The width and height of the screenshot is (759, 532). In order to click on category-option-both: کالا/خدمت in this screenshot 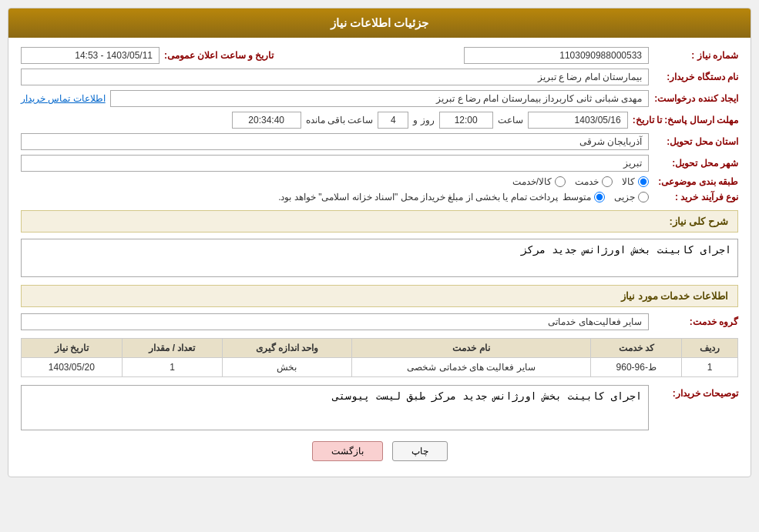, I will do `click(539, 182)`.